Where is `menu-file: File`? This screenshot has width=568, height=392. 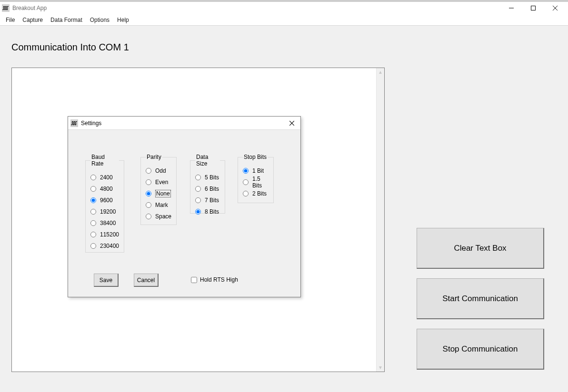 menu-file: File is located at coordinates (10, 20).